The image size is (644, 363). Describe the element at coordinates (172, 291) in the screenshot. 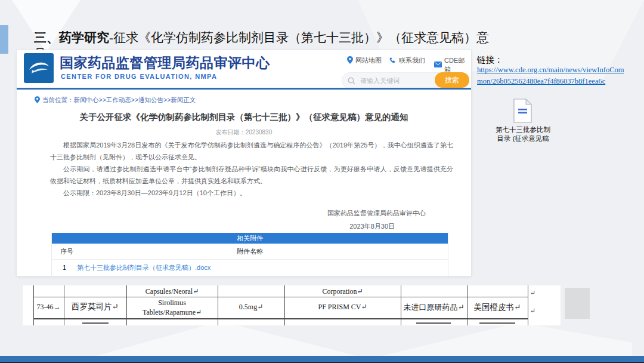

I see `prev-row-brand: Capsules/Neoral↵` at that location.